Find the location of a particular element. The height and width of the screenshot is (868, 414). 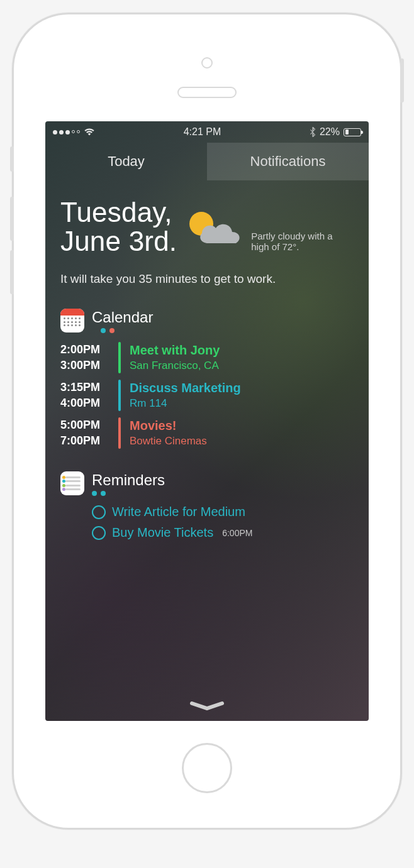

tab-bar: Today Notifications is located at coordinates (207, 162).